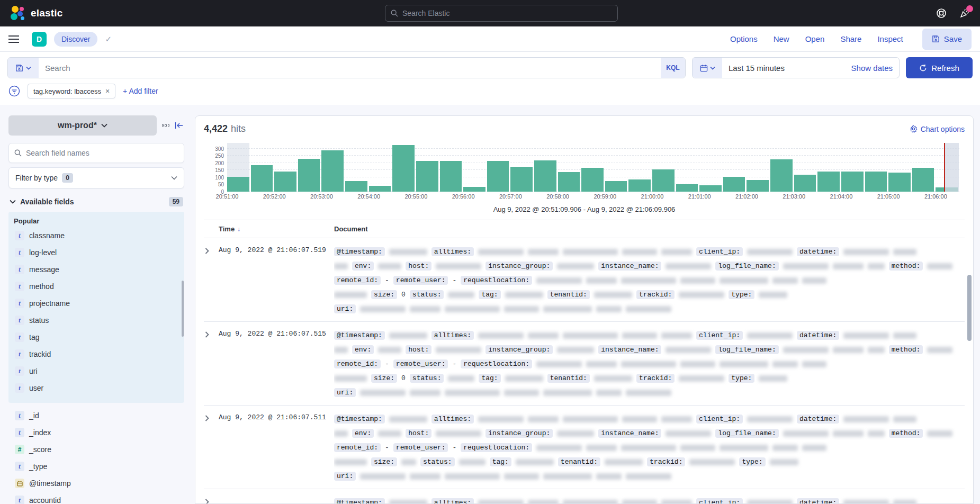 This screenshot has height=504, width=980. Describe the element at coordinates (83, 125) in the screenshot. I see `index-pattern-selector: wm-prod*` at that location.